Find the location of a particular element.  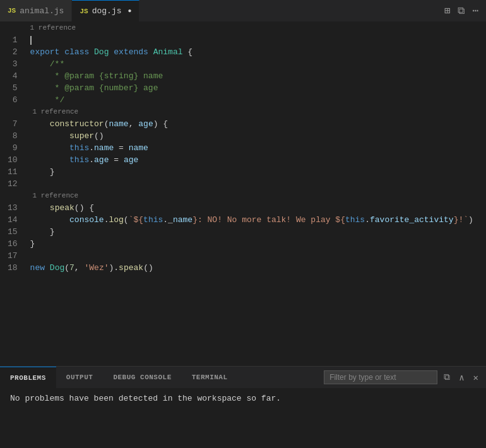

panel-collapse-icon: ∧ is located at coordinates (461, 377).